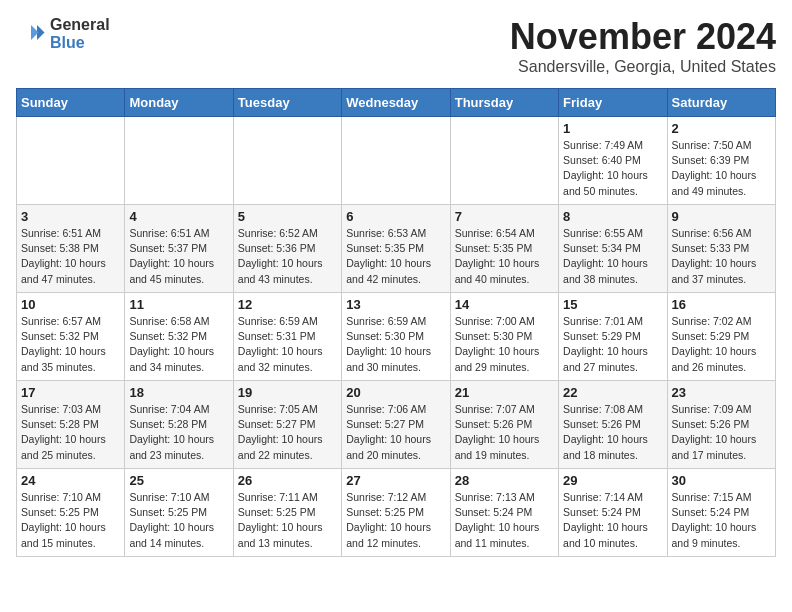 This screenshot has width=792, height=612. What do you see at coordinates (612, 520) in the screenshot?
I see `day-info: Sunrise: 7:14 AM Sunset: 5:24 PM Dayligh…` at bounding box center [612, 520].